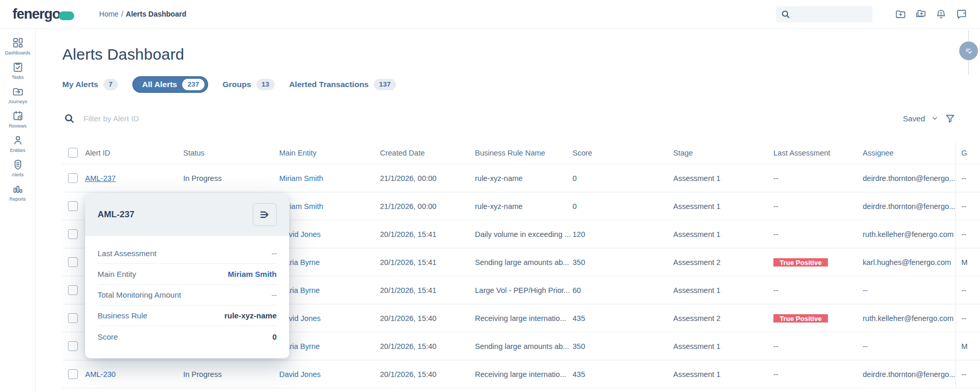  Describe the element at coordinates (101, 178) in the screenshot. I see `alert-id-link: AML-237` at that location.